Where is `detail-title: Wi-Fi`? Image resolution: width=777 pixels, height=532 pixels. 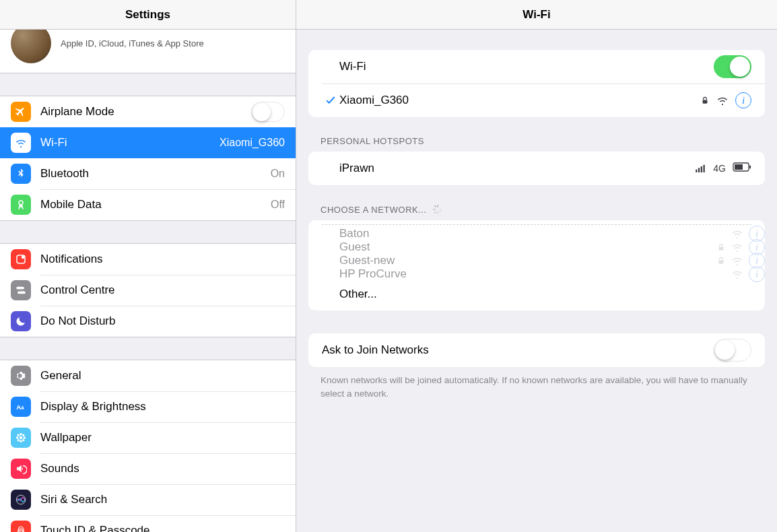 detail-title: Wi-Fi is located at coordinates (537, 15).